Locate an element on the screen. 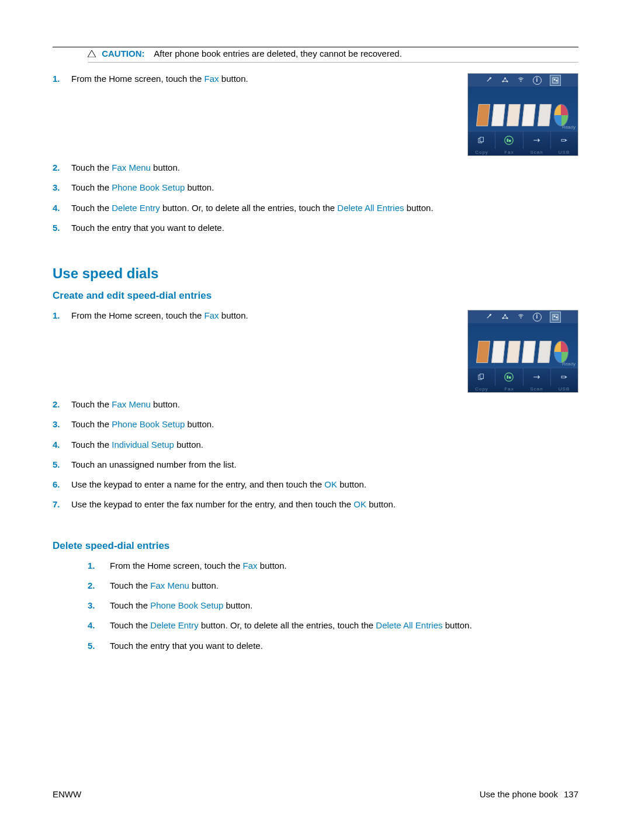 This screenshot has height=840, width=631. network-icon is located at coordinates (505, 81).